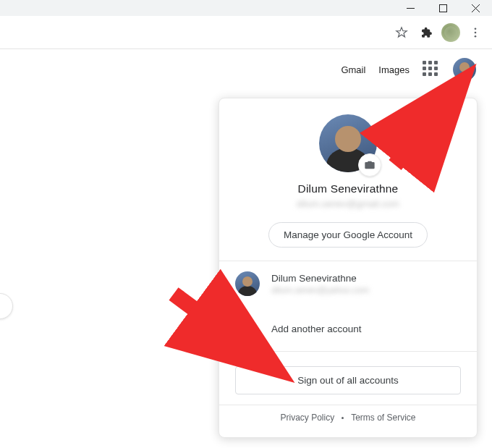  Describe the element at coordinates (443, 8) in the screenshot. I see `window-maximize-button` at that location.